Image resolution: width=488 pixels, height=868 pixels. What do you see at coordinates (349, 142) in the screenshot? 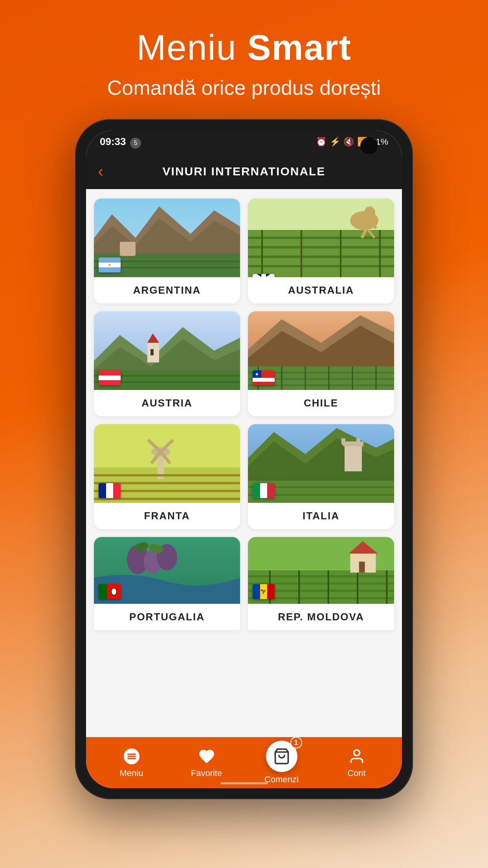
I see `volume-icon: 🔇` at bounding box center [349, 142].